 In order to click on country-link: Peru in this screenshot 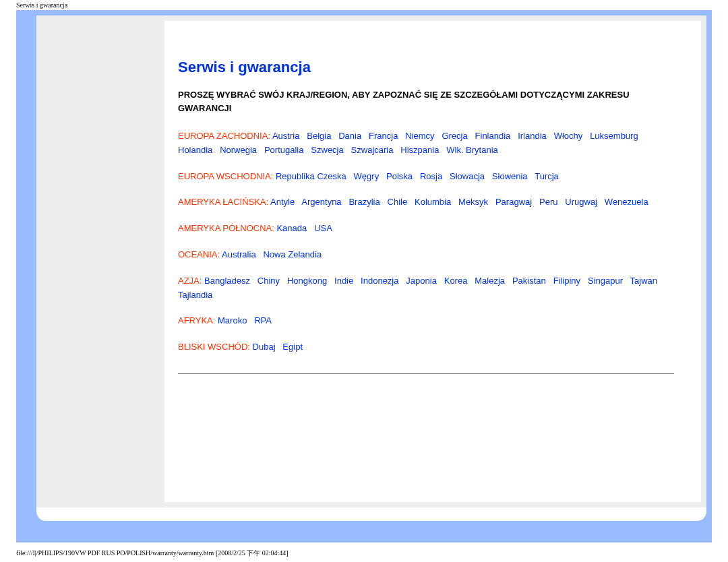, I will do `click(549, 202)`.